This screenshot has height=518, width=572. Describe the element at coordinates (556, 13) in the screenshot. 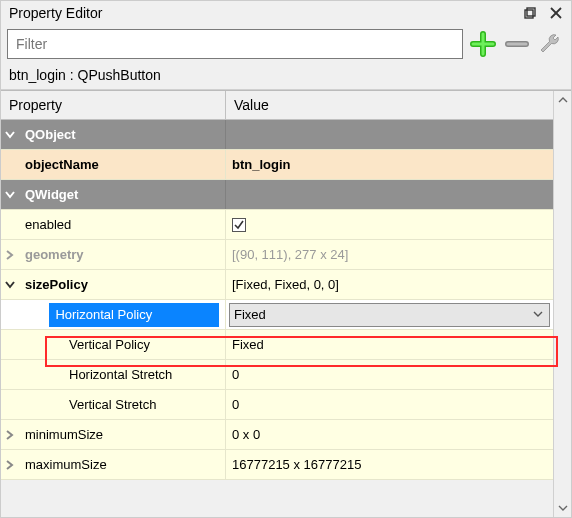

I see `close-icon` at that location.